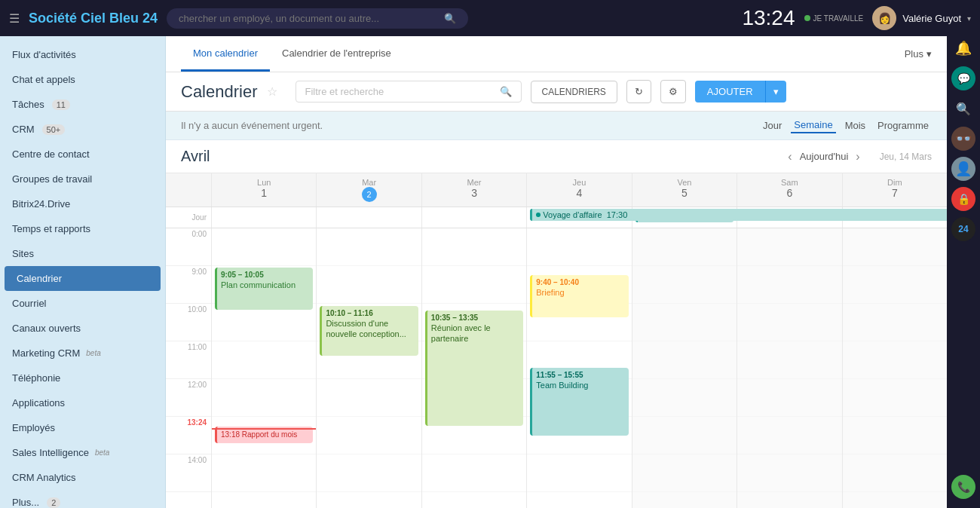 Image resolution: width=980 pixels, height=508 pixels. I want to click on time-12: 12:00, so click(188, 398).